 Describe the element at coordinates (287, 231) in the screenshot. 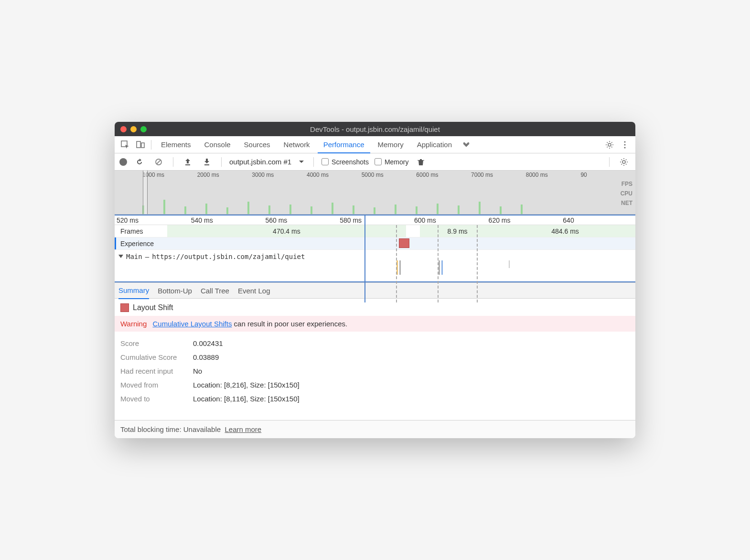

I see `frame-block: 470.4 ms` at that location.